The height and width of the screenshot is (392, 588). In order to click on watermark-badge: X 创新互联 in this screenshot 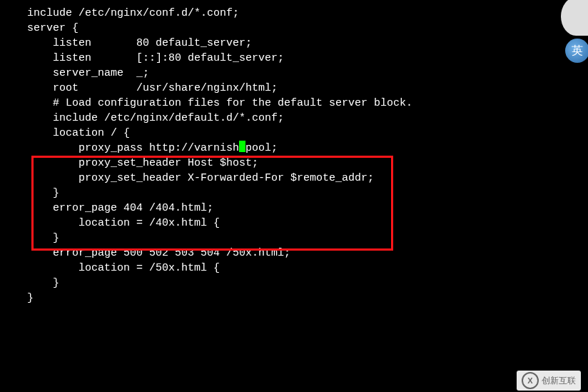, I will do `click(549, 381)`.